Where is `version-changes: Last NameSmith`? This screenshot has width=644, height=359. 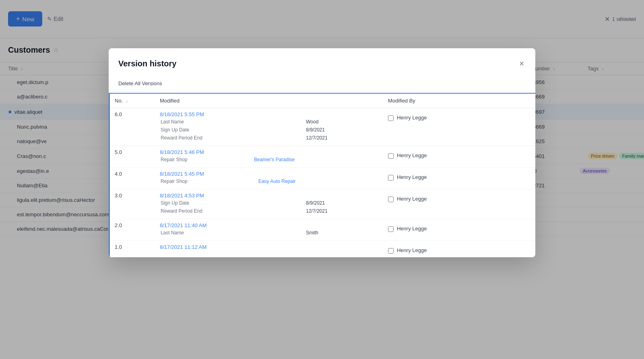
version-changes: Last NameSmith is located at coordinates (269, 233).